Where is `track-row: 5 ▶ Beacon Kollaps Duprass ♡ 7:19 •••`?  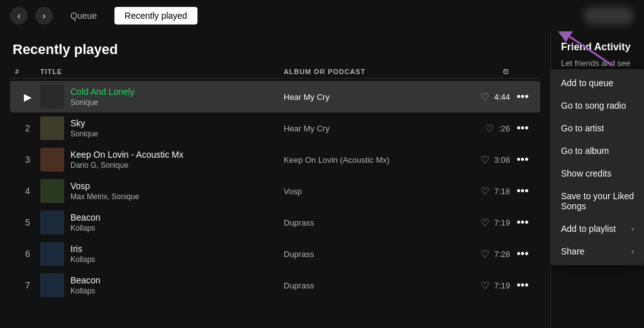
track-row: 5 ▶ Beacon Kollaps Duprass ♡ 7:19 ••• is located at coordinates (275, 222).